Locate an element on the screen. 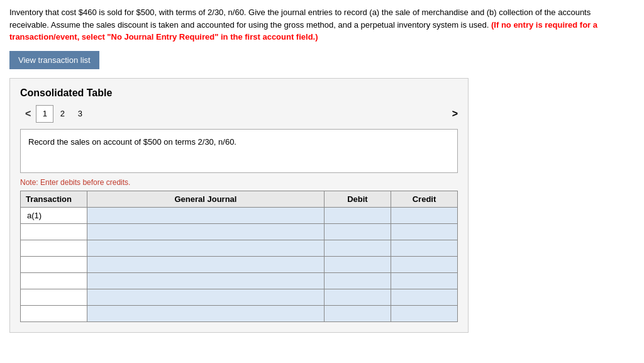  pagination-row: < 1 2 3 > is located at coordinates (239, 114).